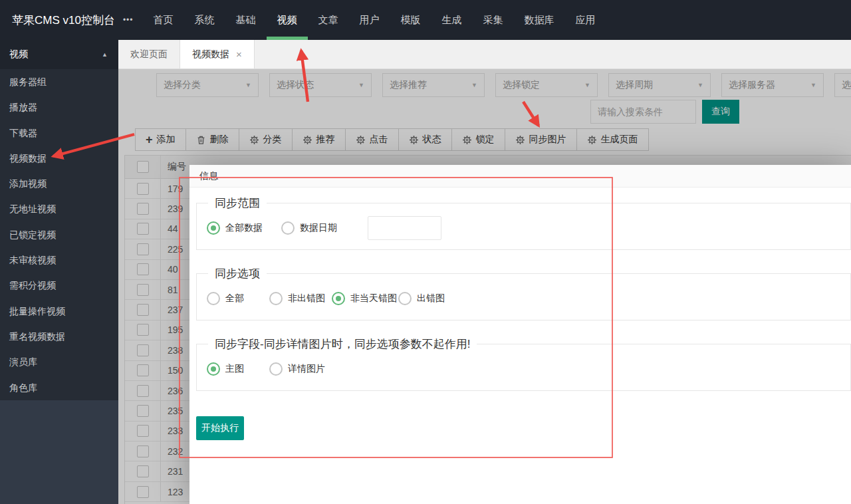 Image resolution: width=851 pixels, height=504 pixels. I want to click on radio-label: 非出错图, so click(306, 299).